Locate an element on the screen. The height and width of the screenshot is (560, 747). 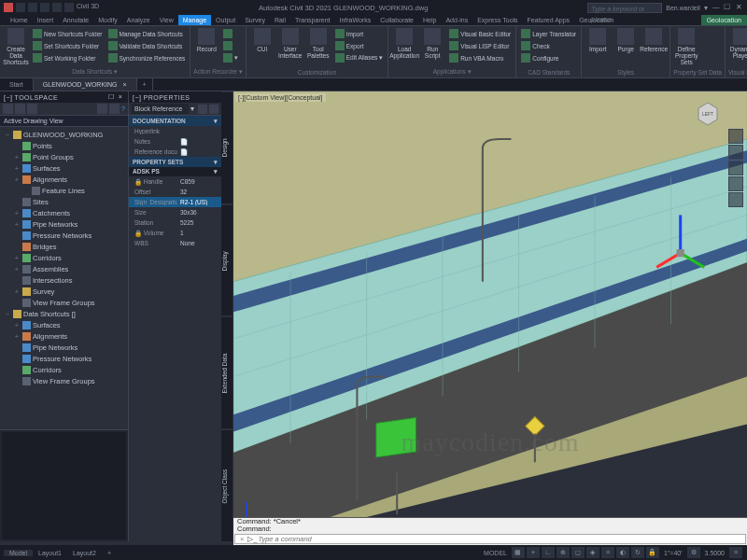
property-row: Notes📄 is located at coordinates (176, 142).